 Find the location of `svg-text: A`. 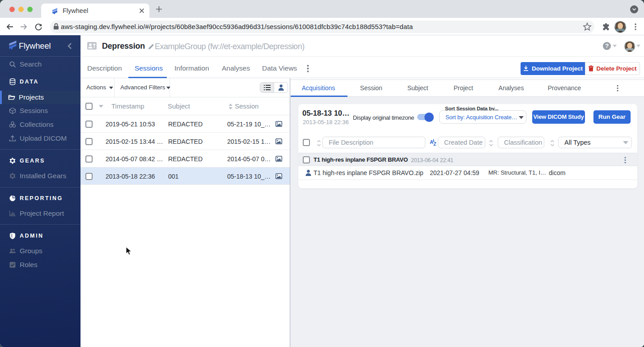

svg-text: A is located at coordinates (432, 142).